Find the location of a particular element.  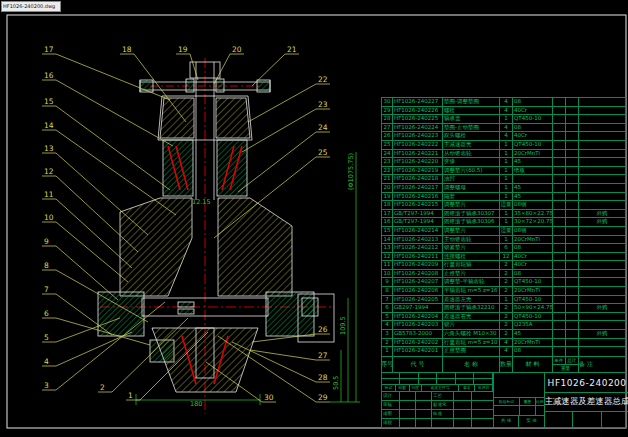

cell-no: 17 is located at coordinates (388, 214).